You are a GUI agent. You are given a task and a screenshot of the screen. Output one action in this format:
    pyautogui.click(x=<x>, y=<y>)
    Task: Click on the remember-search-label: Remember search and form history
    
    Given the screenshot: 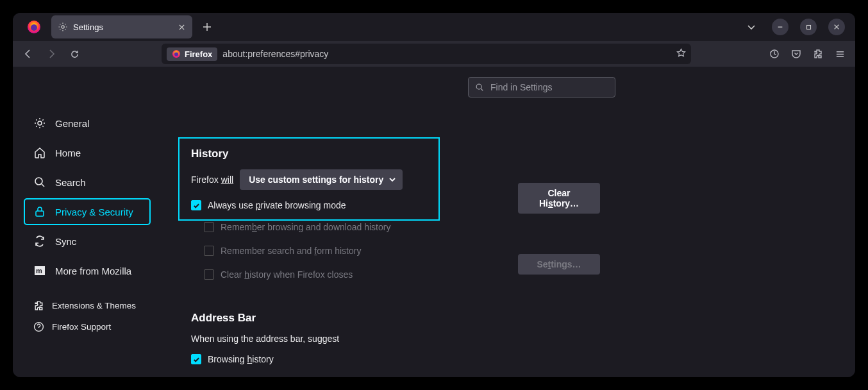 What is the action you would take?
    pyautogui.click(x=291, y=251)
    